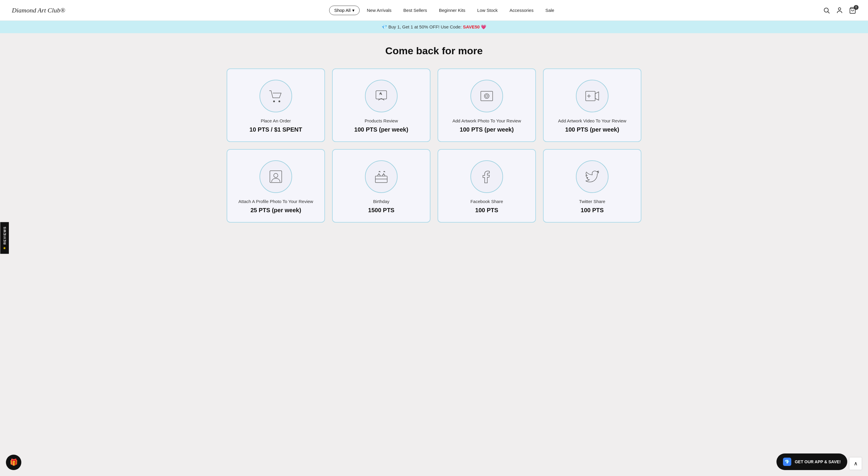 Image resolution: width=868 pixels, height=476 pixels. Describe the element at coordinates (276, 125) in the screenshot. I see `card-place-order-text: Place An Order 10 PTS / $1 SPENT` at that location.